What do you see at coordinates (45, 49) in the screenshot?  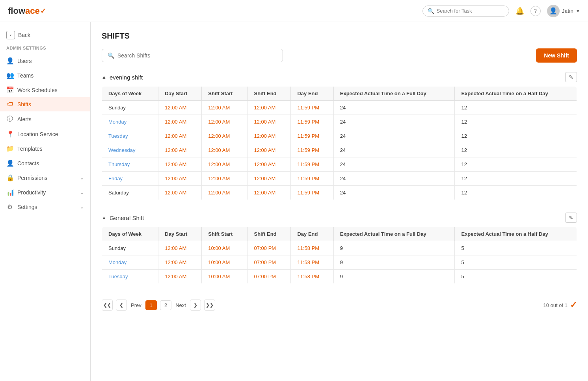 I see `admin-settings-label: ADMIN SETTINGS` at bounding box center [45, 49].